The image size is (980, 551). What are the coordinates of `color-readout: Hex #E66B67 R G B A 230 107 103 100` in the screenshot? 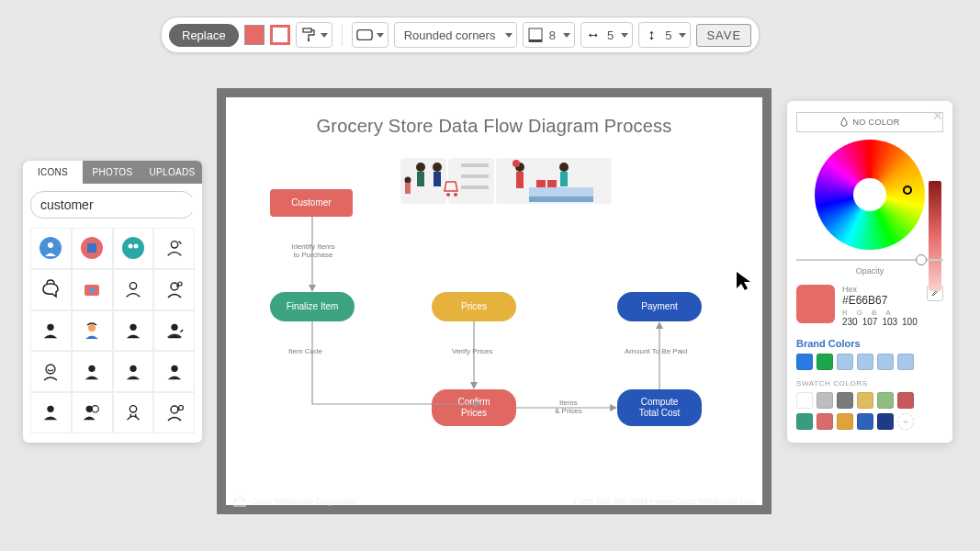 It's located at (870, 306).